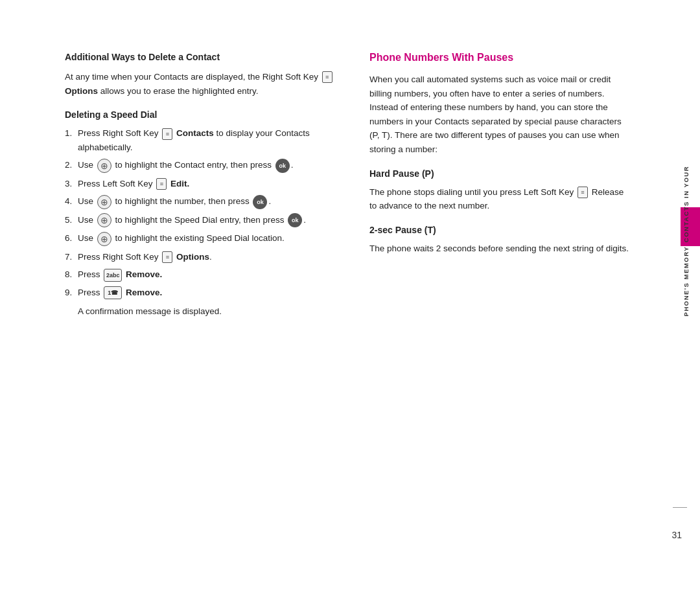  I want to click on step-content-8: Press 2abc Remove., so click(207, 275).